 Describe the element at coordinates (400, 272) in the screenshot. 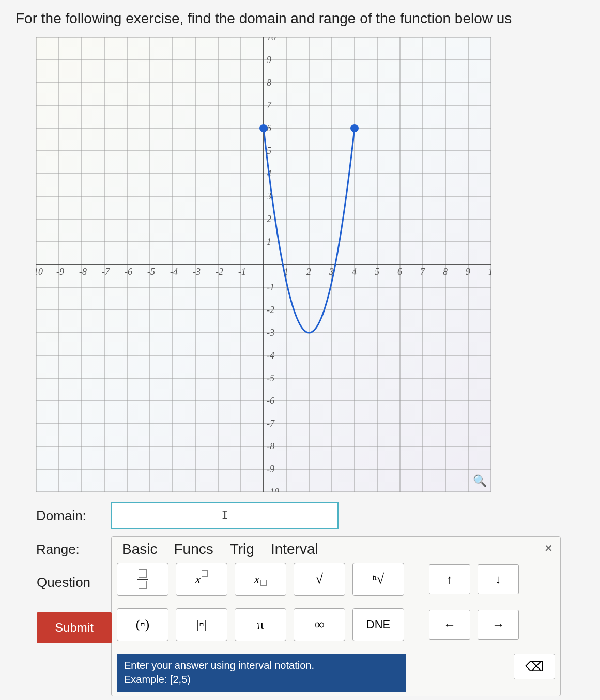

I see `svg-text: 6` at that location.